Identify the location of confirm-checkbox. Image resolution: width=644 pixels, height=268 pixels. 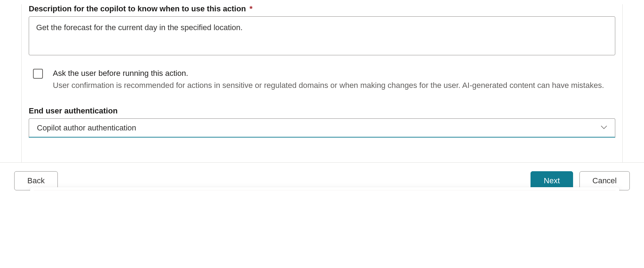
(38, 74).